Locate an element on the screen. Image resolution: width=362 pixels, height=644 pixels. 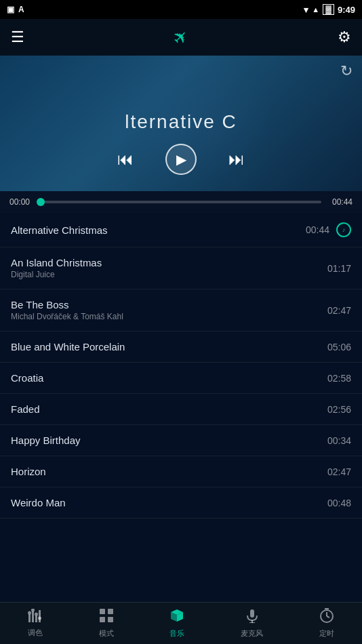
battery-icon: ▓ is located at coordinates (328, 9).